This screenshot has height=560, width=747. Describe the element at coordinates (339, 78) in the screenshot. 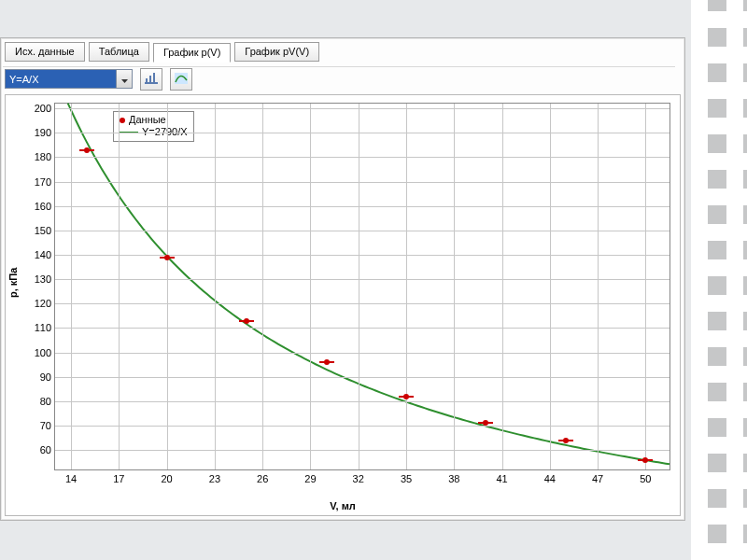

I see `chart-toolbar` at that location.